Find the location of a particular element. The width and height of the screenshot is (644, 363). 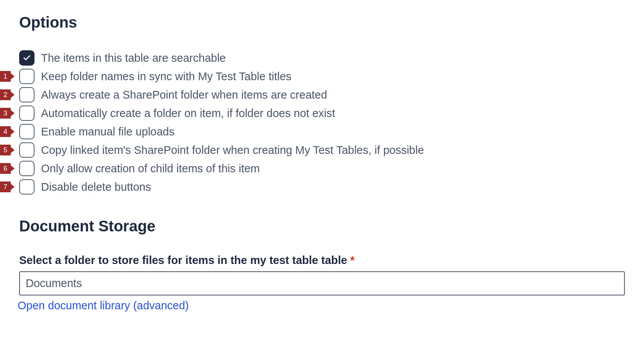

checkbox-label: Only allow creation of child items of th… is located at coordinates (150, 169).